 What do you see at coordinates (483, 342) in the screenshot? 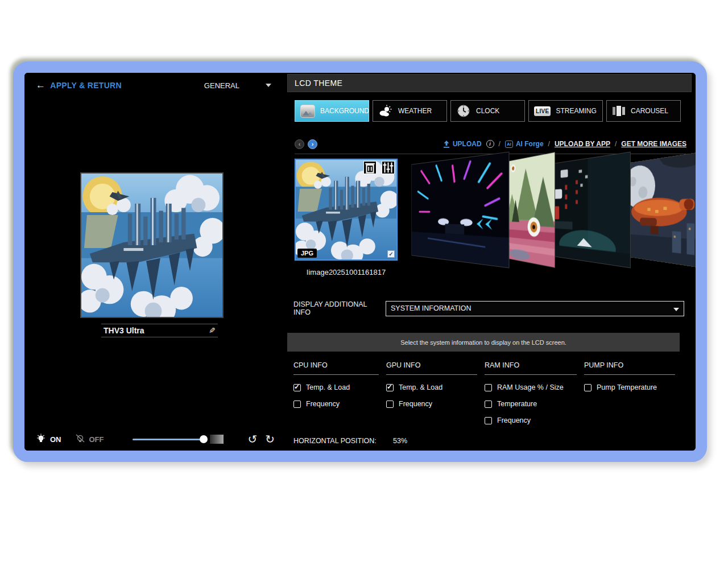
I see `helper-banner: Select the system information to display…` at bounding box center [483, 342].